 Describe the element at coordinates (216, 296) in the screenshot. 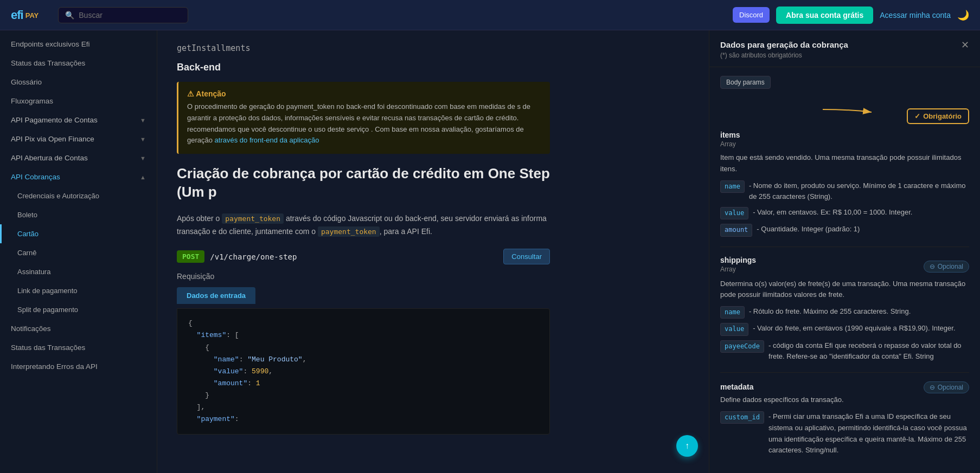

I see `tab-dados-entrada: Dados de entrada` at that location.